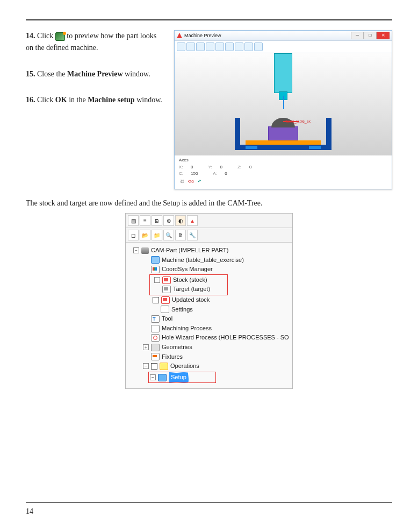  Describe the element at coordinates (250, 167) in the screenshot. I see `z-value: 0` at that location.